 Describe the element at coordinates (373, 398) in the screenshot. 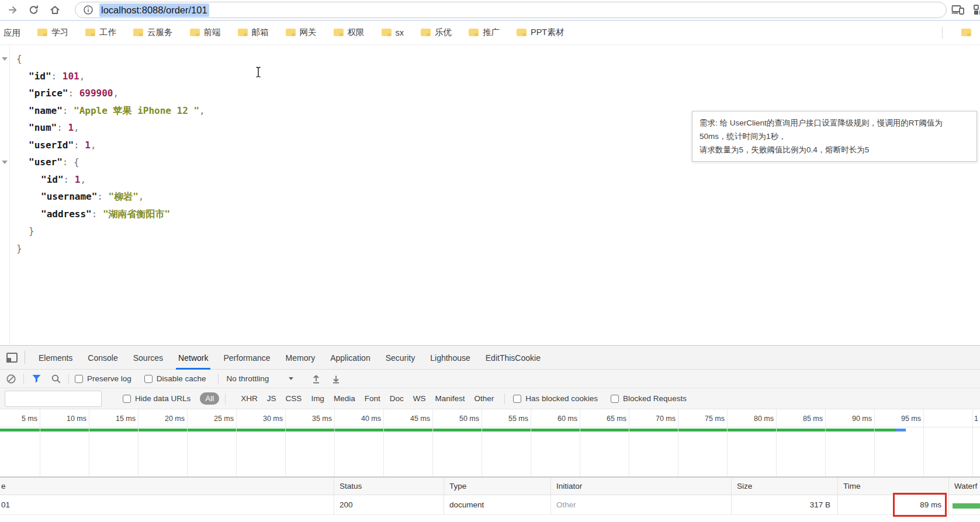

I see `filter-pill-font: Font` at that location.